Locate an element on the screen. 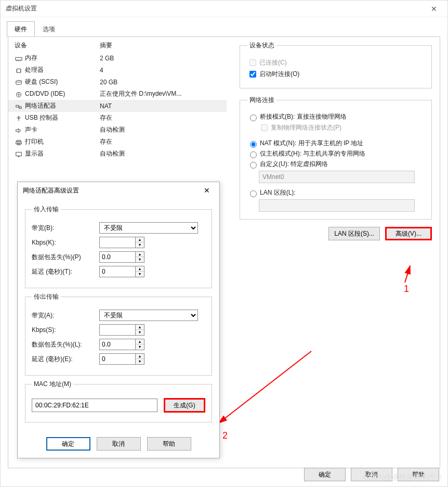 The image size is (448, 487). mac-input is located at coordinates (95, 405).